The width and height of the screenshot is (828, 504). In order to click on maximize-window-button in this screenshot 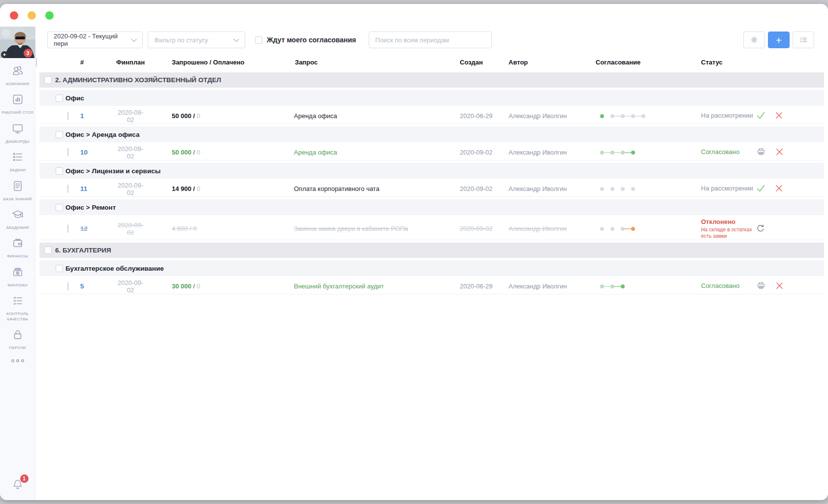, I will do `click(49, 16)`.